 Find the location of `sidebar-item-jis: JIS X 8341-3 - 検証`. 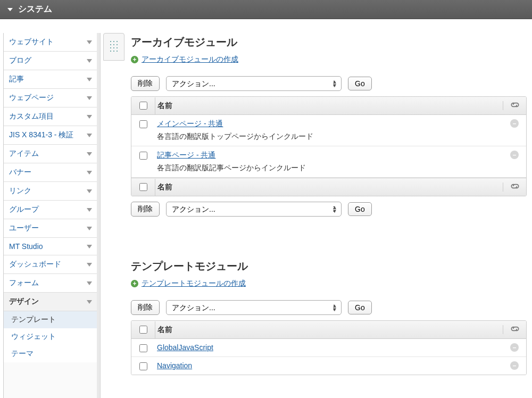

sidebar-item-jis: JIS X 8341-3 - 検証 is located at coordinates (51, 135).